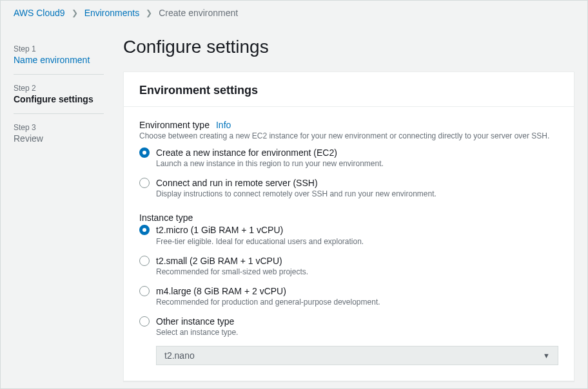 The width and height of the screenshot is (588, 389). What do you see at coordinates (357, 356) in the screenshot?
I see `other-instance-select: t2.nano ▼` at bounding box center [357, 356].